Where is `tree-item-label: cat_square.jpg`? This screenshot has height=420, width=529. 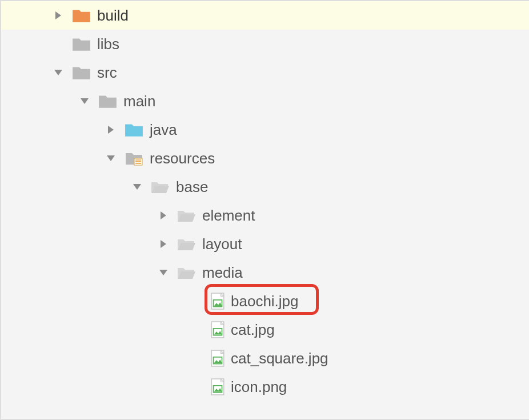
tree-item-label: cat_square.jpg is located at coordinates (280, 359).